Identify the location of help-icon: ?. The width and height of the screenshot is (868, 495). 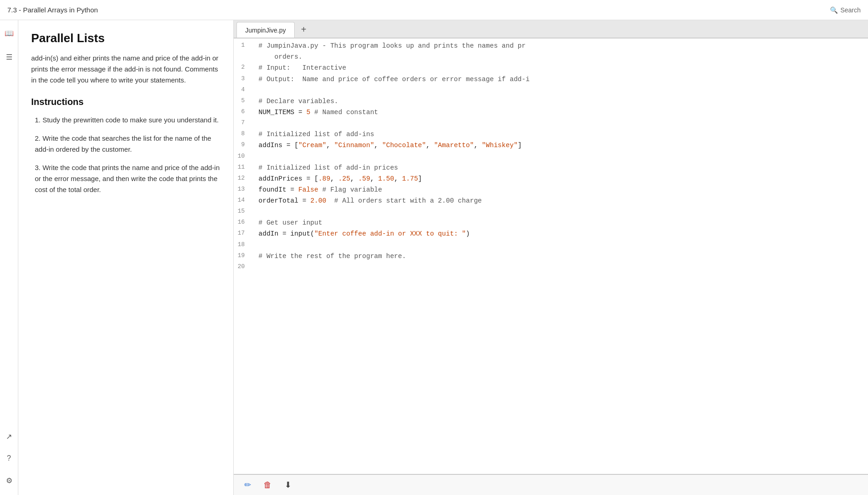
(9, 458).